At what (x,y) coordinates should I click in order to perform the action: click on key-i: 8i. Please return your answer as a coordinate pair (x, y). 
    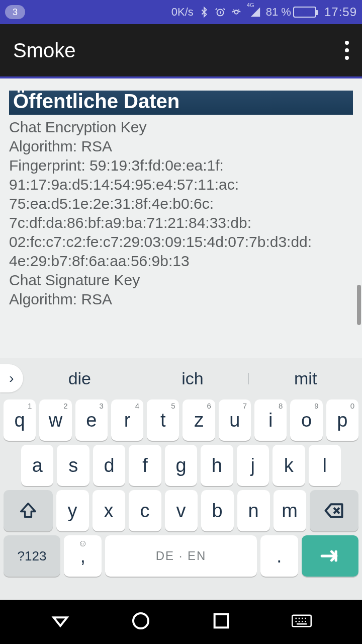
    Looking at the image, I should click on (270, 420).